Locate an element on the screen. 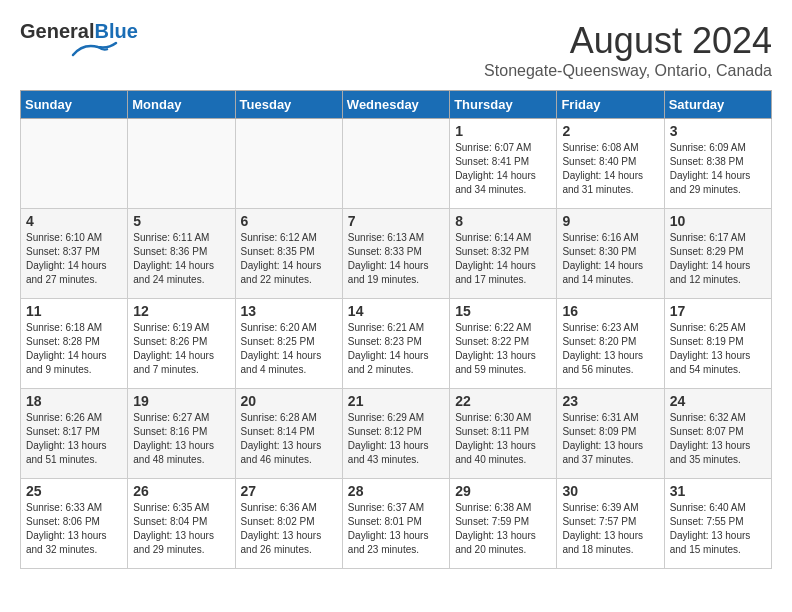 This screenshot has width=792, height=612. col-header-saturday: Saturday is located at coordinates (718, 105).